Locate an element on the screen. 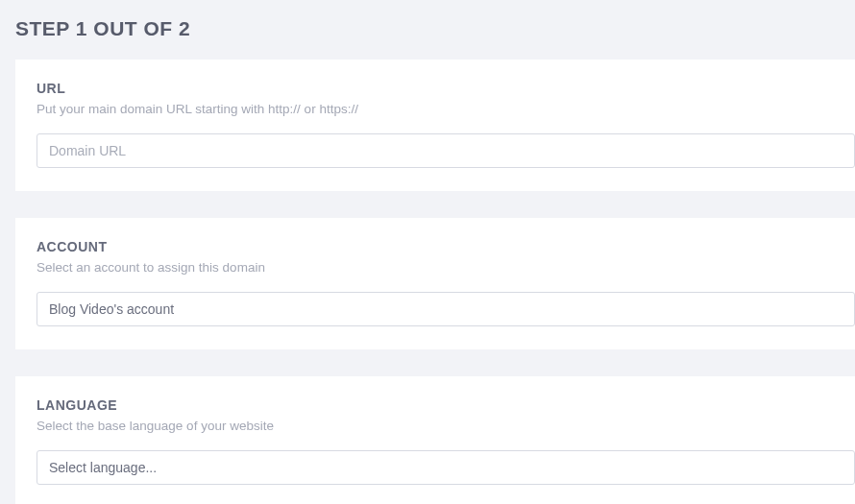  language-label: LANGUAGE is located at coordinates (446, 405).